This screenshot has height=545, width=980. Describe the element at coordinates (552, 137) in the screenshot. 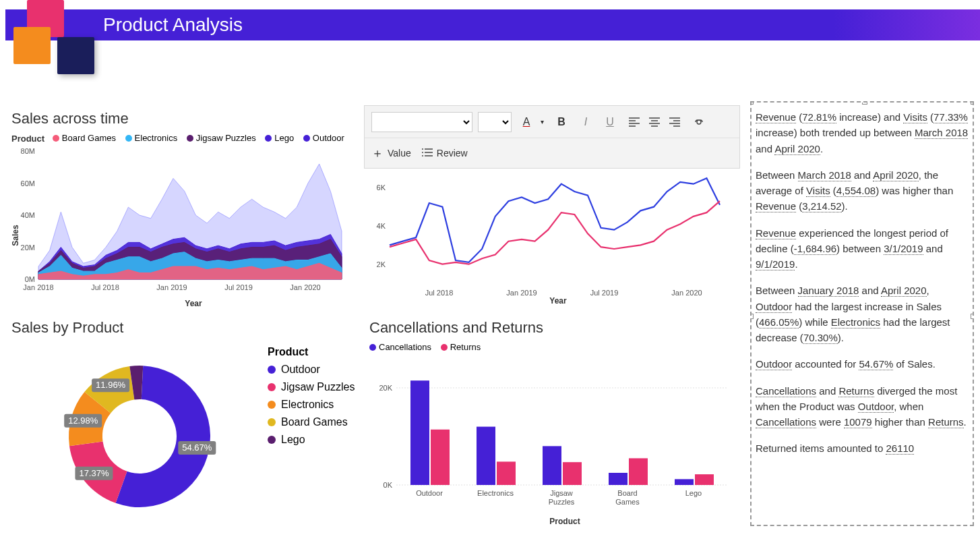

I see `text-format-toolbar: A ▾ B I U ＋ Value Review` at that location.